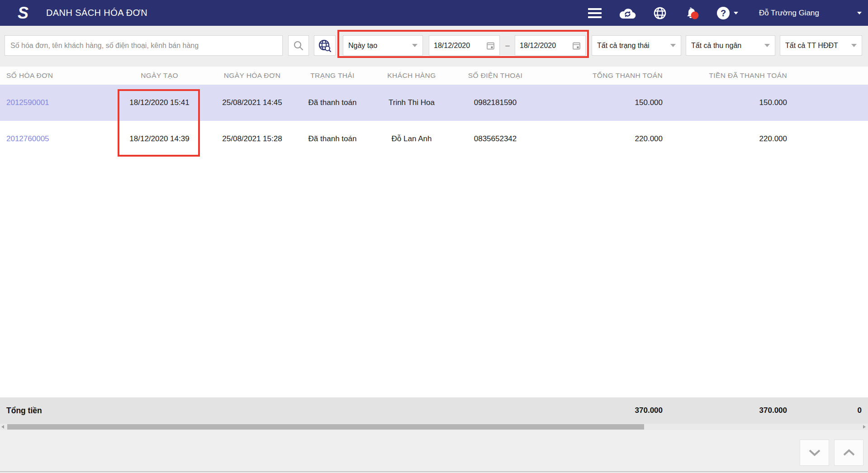 Image resolution: width=868 pixels, height=473 pixels. What do you see at coordinates (24, 13) in the screenshot?
I see `app-logo: S` at bounding box center [24, 13].